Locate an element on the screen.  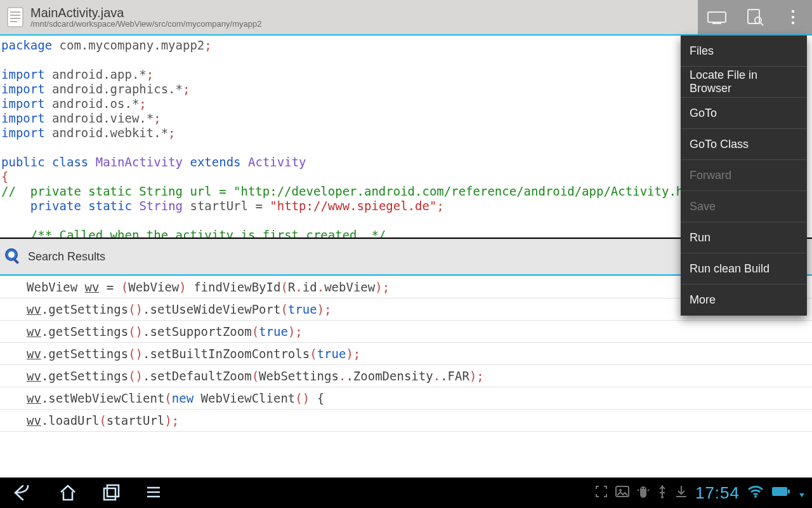
menu-item-goto-class: GoTo Class is located at coordinates (743, 145).